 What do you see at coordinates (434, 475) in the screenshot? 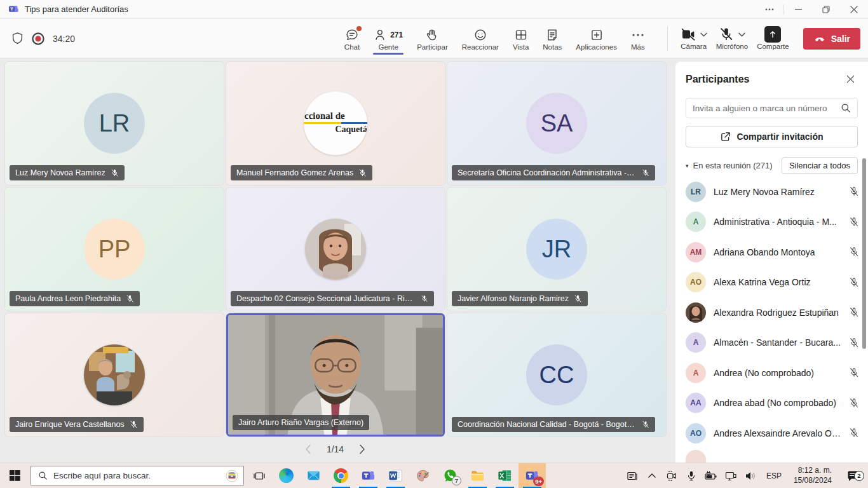
I see `windows-taskbar: 7 9+ ESP 8:12 a. m.` at bounding box center [434, 475].